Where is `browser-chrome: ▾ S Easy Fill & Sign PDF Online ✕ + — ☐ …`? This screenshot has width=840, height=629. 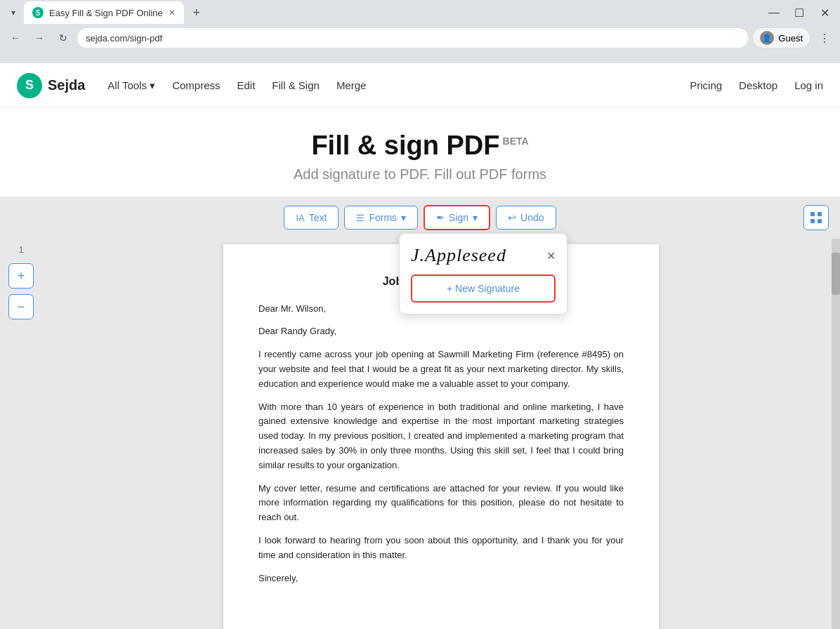 browser-chrome: ▾ S Easy Fill & Sign PDF Online ✕ + — ☐ … is located at coordinates (420, 32).